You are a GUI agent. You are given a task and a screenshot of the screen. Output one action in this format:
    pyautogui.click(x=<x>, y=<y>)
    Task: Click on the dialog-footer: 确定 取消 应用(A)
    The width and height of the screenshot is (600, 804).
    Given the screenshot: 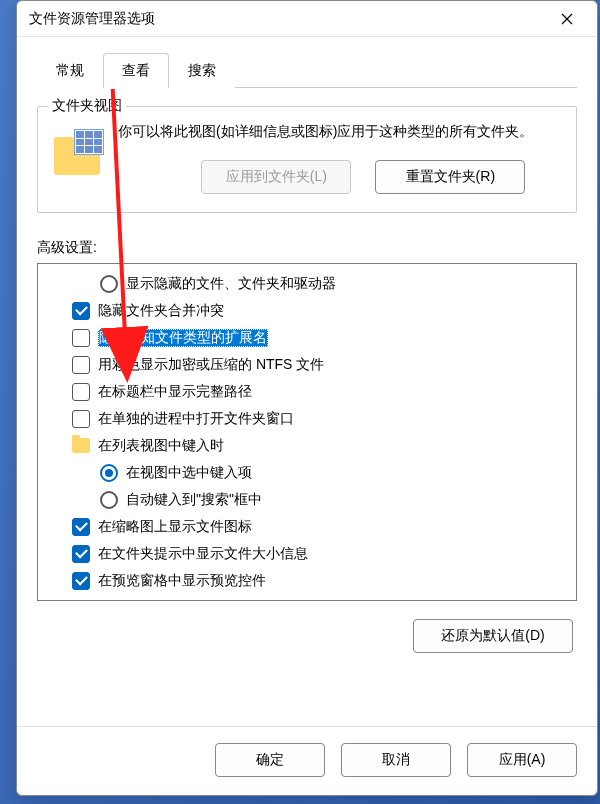 What is the action you would take?
    pyautogui.click(x=307, y=760)
    